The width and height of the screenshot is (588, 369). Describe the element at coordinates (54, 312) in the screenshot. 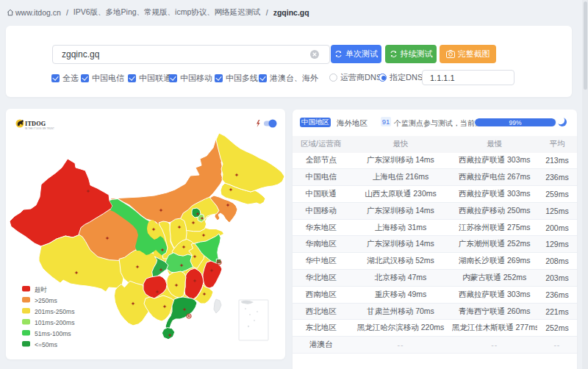

I see `svg-text: 201ms-250ms` at that location.